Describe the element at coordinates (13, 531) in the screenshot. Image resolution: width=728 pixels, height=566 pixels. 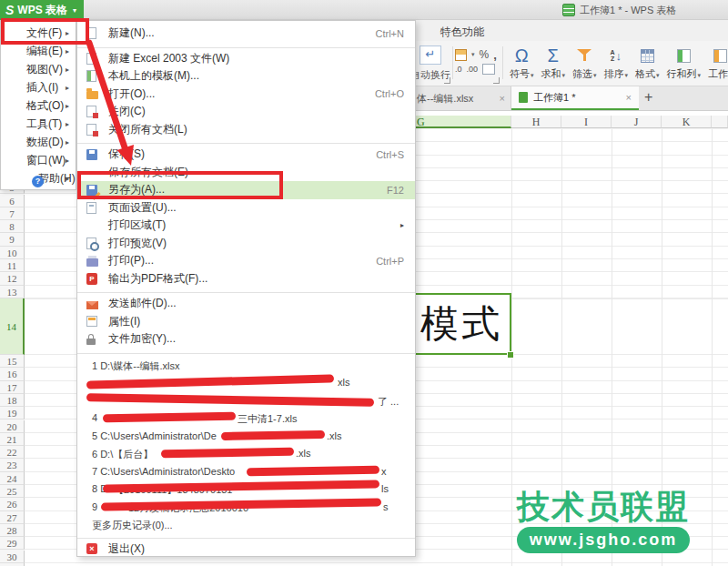
I see `row-header-28: 28` at that location.